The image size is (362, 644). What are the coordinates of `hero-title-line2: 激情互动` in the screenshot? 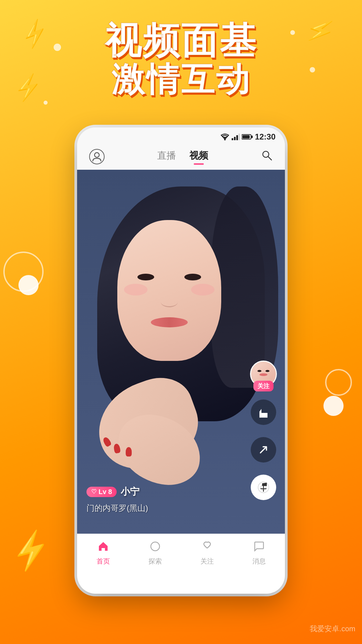 It's located at (181, 79).